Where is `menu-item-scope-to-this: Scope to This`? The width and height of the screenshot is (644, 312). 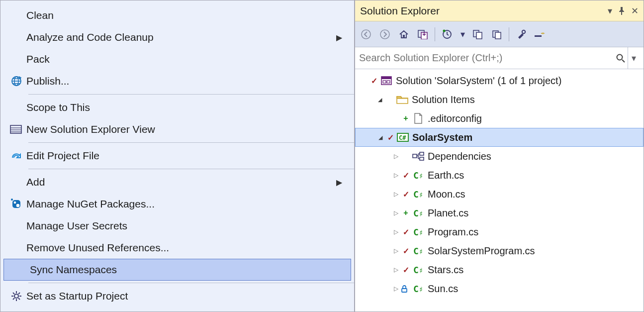
menu-item-scope-to-this: Scope to This is located at coordinates (177, 107).